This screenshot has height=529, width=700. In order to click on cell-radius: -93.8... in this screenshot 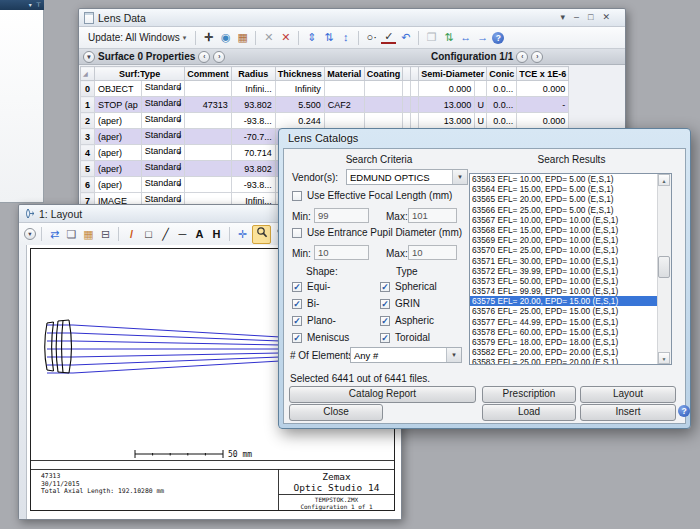, I will do `click(253, 185)`.